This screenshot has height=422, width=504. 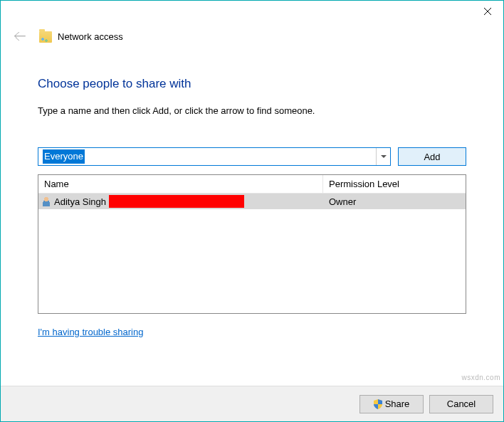 I want to click on shield-icon, so click(x=378, y=404).